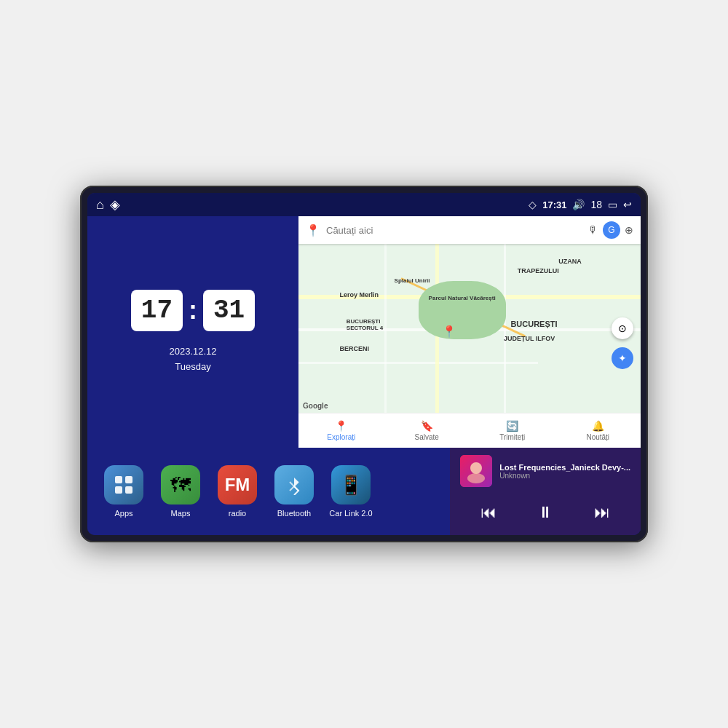 This screenshot has height=728, width=728. Describe the element at coordinates (462, 298) in the screenshot. I see `map-label-vacaresti: Parcul Natural Văcărești` at that location.